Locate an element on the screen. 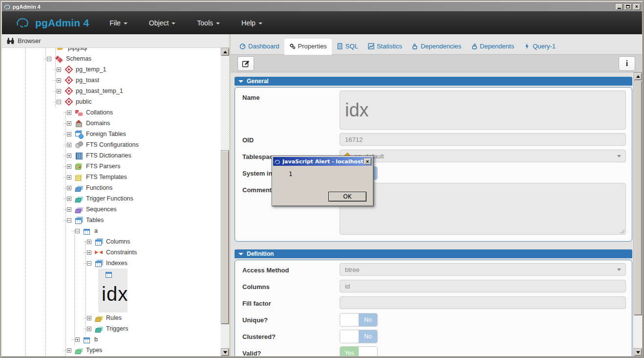  tab-dependencies: Dependencies is located at coordinates (437, 46).